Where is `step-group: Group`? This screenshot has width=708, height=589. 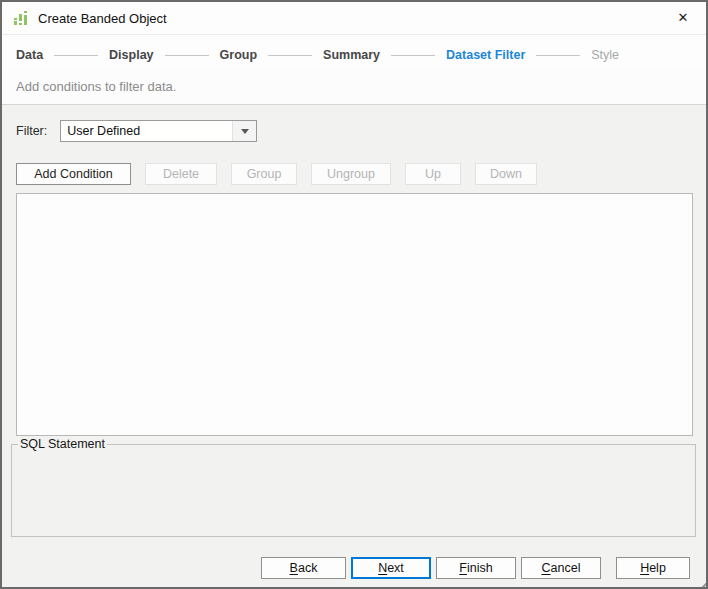
step-group: Group is located at coordinates (239, 55).